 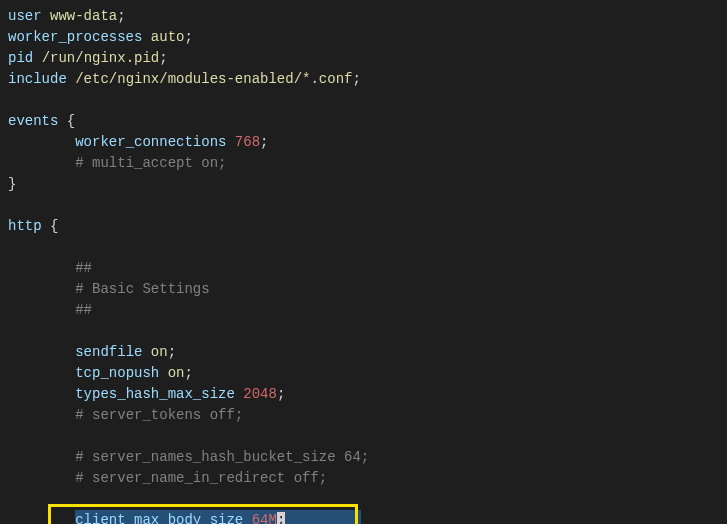 I want to click on code-line: # Basic Settings, so click(x=364, y=290).